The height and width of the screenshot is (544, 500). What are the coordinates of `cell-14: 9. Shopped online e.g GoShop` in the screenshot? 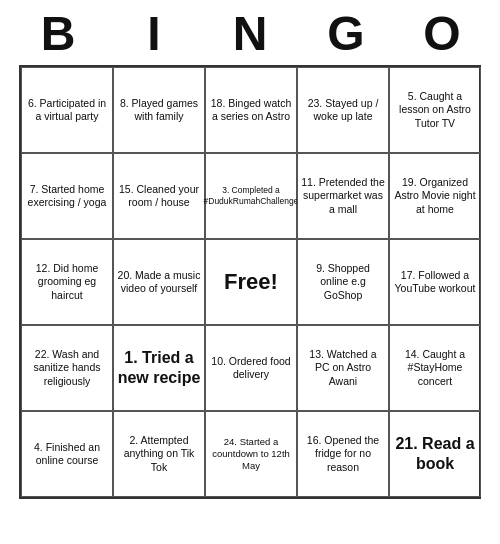 It's located at (343, 282).